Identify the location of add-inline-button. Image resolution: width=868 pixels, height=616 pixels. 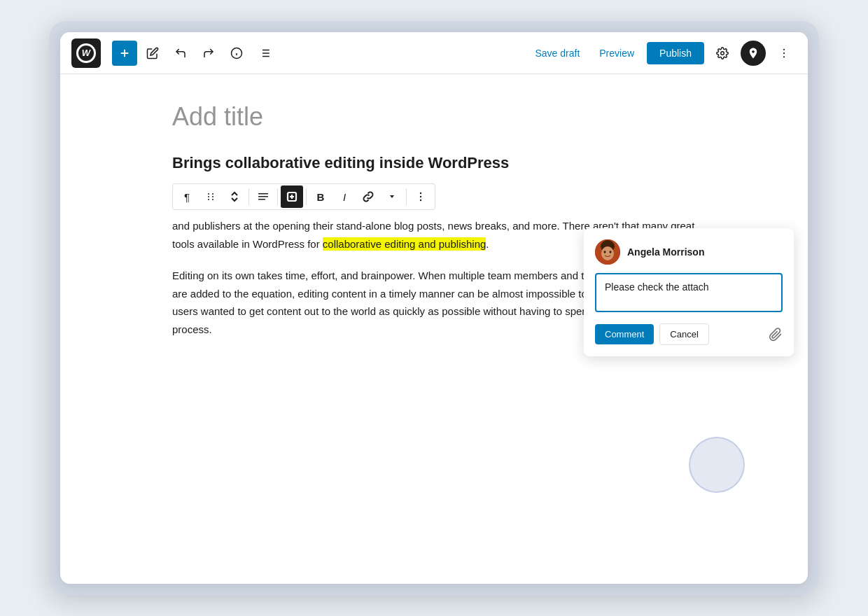
(292, 197).